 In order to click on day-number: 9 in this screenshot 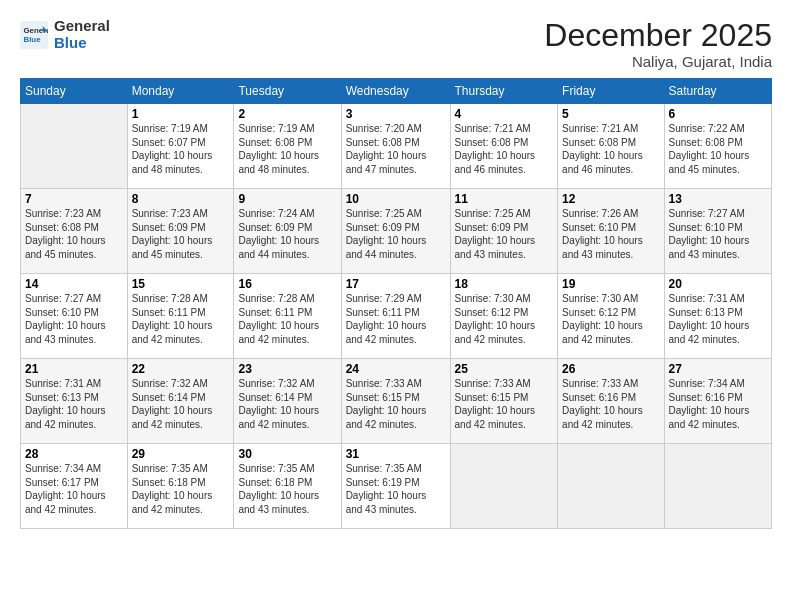, I will do `click(287, 199)`.